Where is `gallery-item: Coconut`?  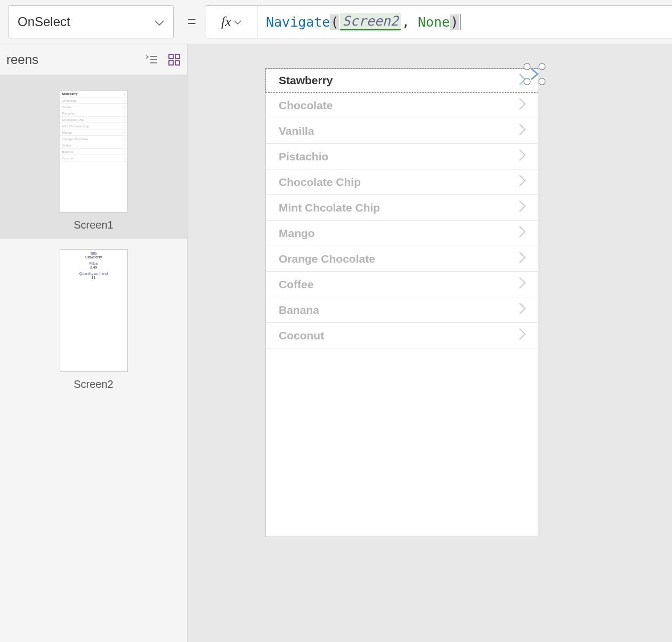
gallery-item: Coconut is located at coordinates (402, 336).